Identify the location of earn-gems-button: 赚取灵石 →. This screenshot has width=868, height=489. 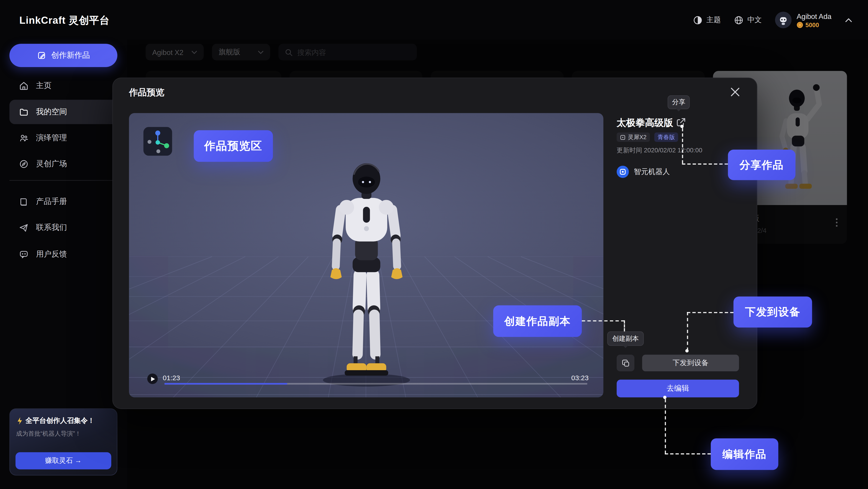
(63, 461).